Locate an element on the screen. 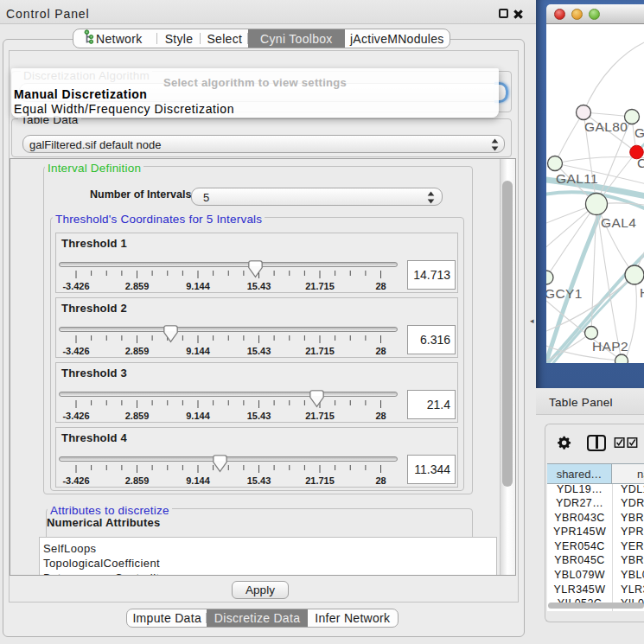  svg-text: GA is located at coordinates (640, 133).